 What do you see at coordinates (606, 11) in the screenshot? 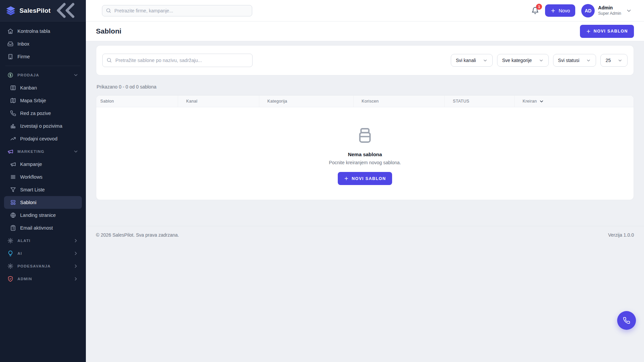
I see `user-menu: AD Admin Super Admin` at bounding box center [606, 11].